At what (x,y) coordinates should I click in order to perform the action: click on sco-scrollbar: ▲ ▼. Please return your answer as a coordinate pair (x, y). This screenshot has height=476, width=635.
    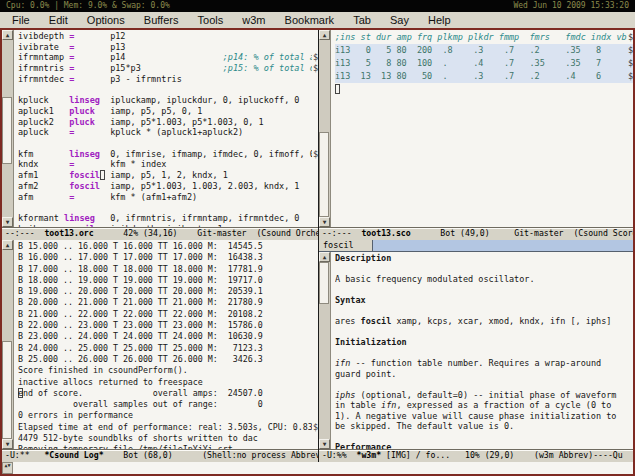
    Looking at the image, I should click on (325, 128).